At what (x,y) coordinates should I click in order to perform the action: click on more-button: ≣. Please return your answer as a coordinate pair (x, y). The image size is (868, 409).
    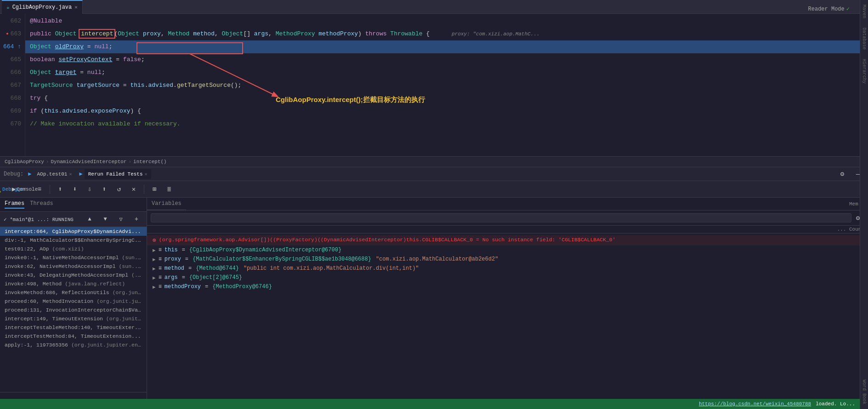
    Looking at the image, I should click on (169, 189).